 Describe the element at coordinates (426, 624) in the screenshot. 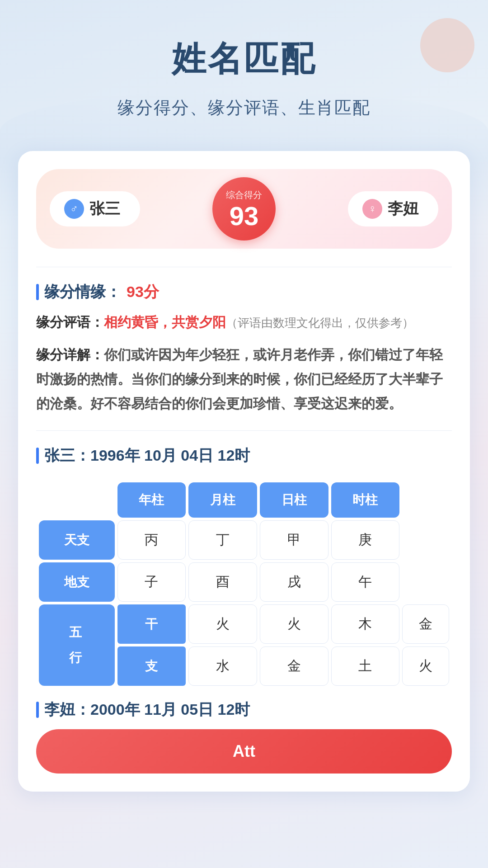

I see `wuxing-gan-shi: 金` at that location.